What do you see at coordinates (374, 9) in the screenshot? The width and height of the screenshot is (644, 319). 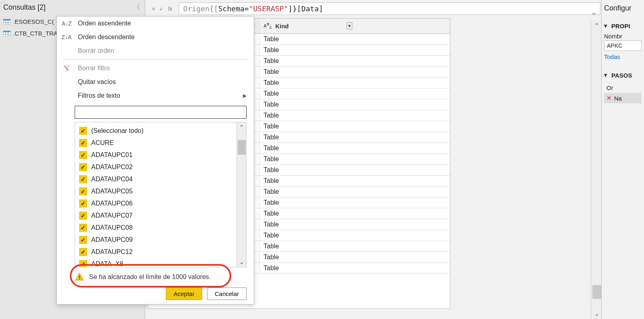 I see `formula-bar: × ✓ fx Origen{[Schema="USERASP"]}[Data] …` at bounding box center [374, 9].